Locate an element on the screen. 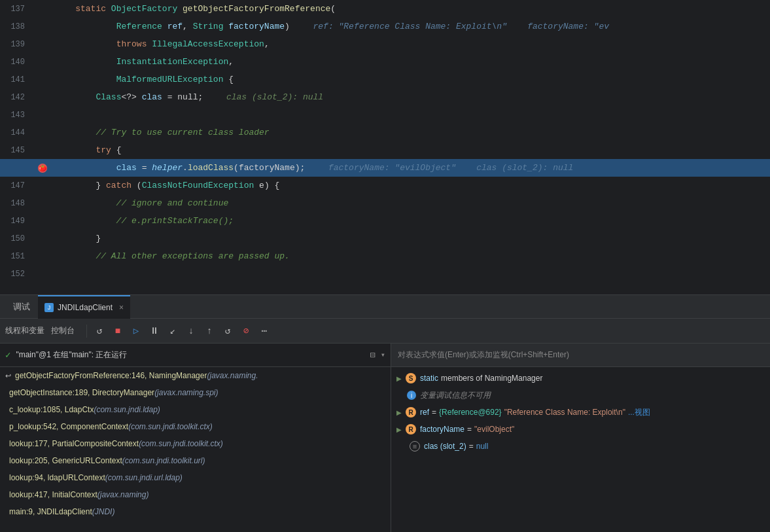 Image resolution: width=770 pixels, height=532 pixels. hint-146: factoryName: "evilObject" clas (slot_2):… is located at coordinates (446, 168).